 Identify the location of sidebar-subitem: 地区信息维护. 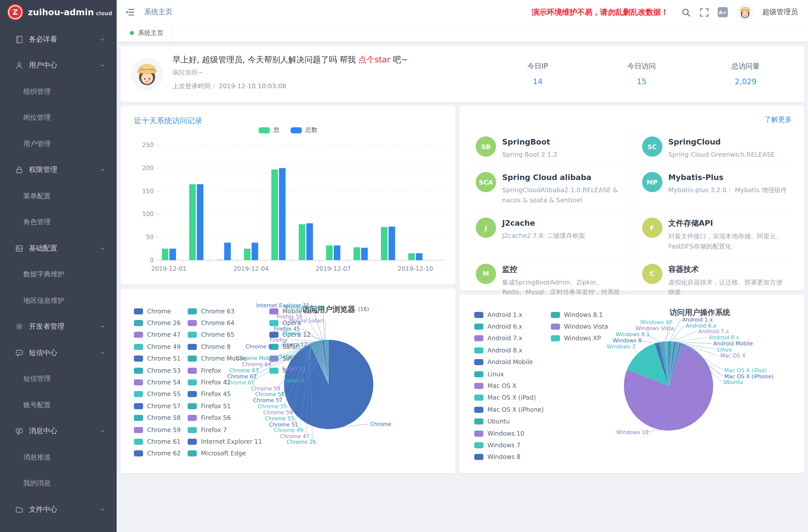
(58, 301).